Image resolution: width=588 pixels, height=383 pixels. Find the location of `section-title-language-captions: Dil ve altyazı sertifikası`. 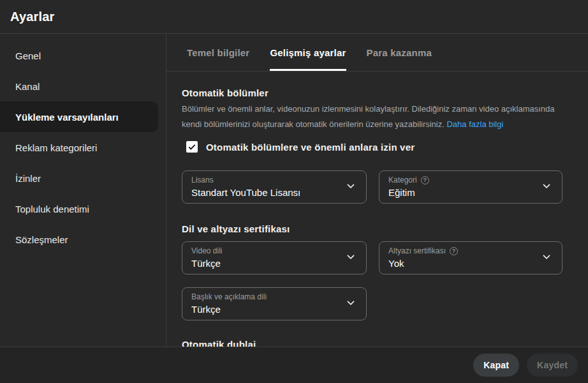

section-title-language-captions: Dil ve altyazı sertifikası is located at coordinates (385, 229).